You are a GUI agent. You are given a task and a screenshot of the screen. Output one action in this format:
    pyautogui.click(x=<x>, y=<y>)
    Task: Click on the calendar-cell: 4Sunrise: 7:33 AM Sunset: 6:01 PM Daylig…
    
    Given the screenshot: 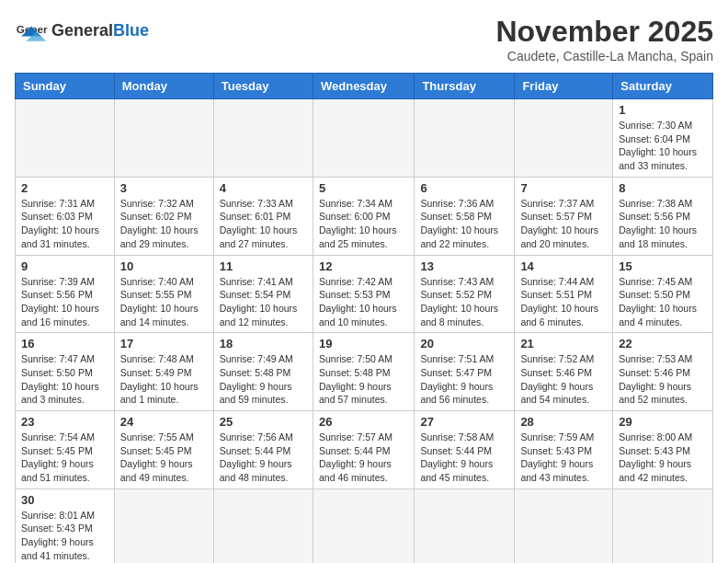 What is the action you would take?
    pyautogui.click(x=263, y=215)
    